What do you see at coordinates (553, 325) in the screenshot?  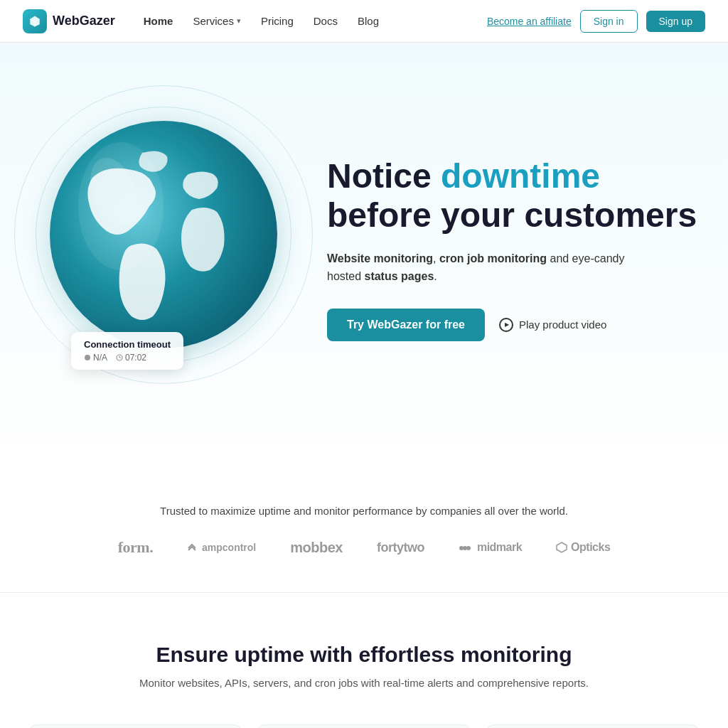 I see `play-video-button: Play product video` at bounding box center [553, 325].